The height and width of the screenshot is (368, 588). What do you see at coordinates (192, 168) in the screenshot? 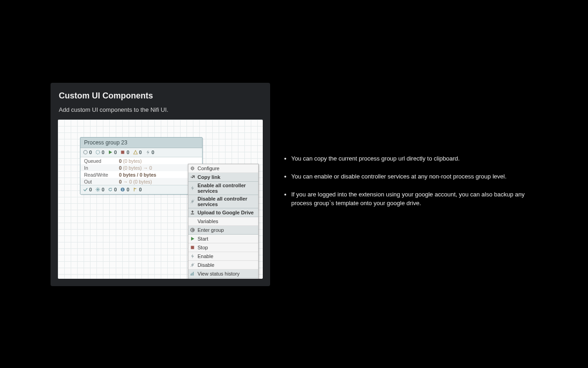
I see `gear-icon` at bounding box center [192, 168].